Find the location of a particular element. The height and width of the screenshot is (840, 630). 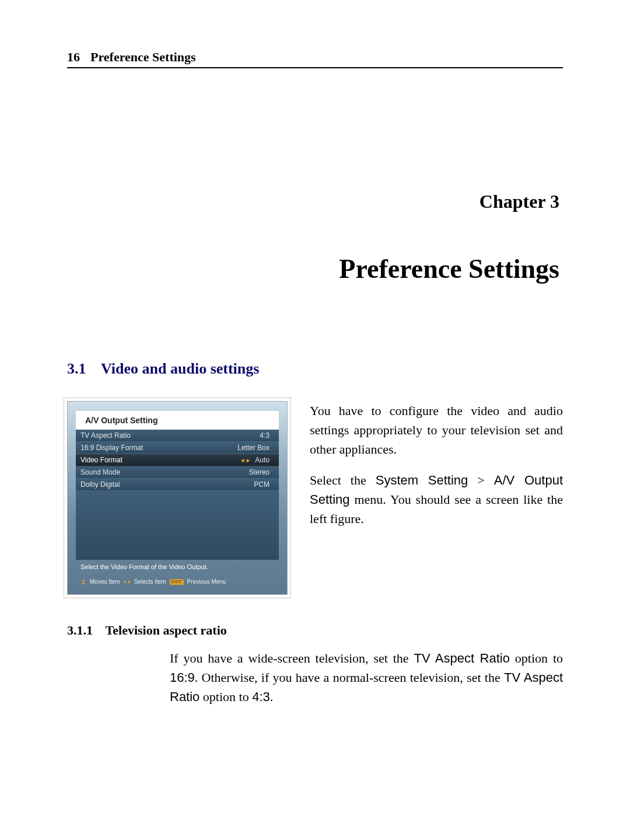

legend-prev: Previous Menu is located at coordinates (206, 581).